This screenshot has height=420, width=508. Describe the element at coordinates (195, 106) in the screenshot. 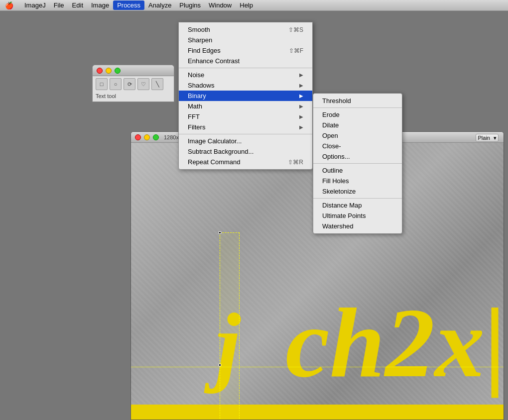

I see `menu-math-label: Math` at that location.